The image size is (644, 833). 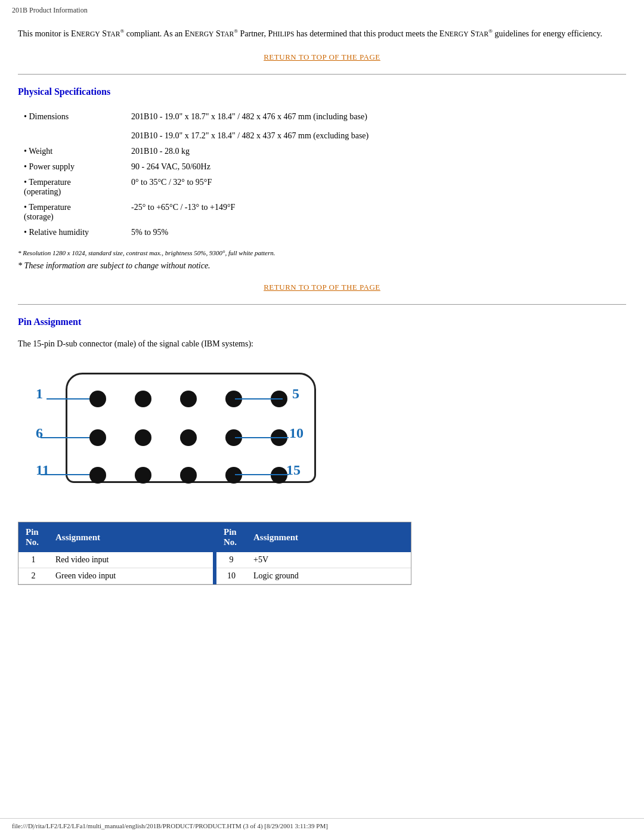 I want to click on pin-label-1: 1, so click(x=39, y=394).